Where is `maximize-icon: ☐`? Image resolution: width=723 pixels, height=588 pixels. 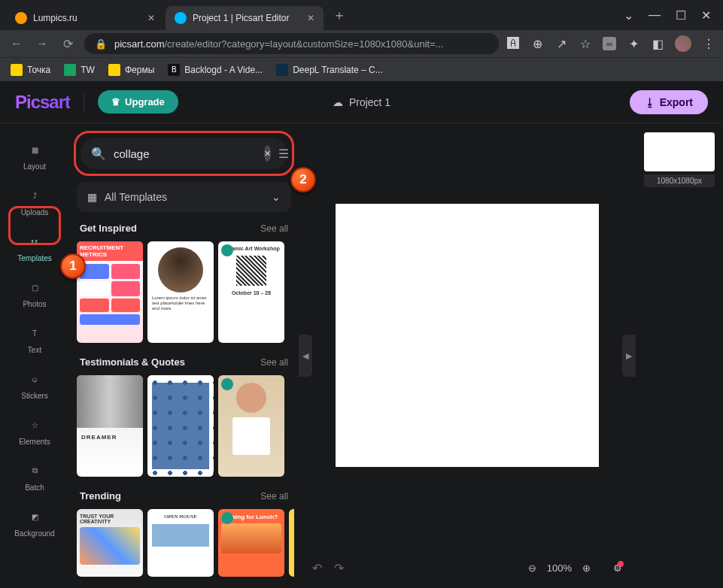
maximize-icon: ☐ is located at coordinates (681, 15).